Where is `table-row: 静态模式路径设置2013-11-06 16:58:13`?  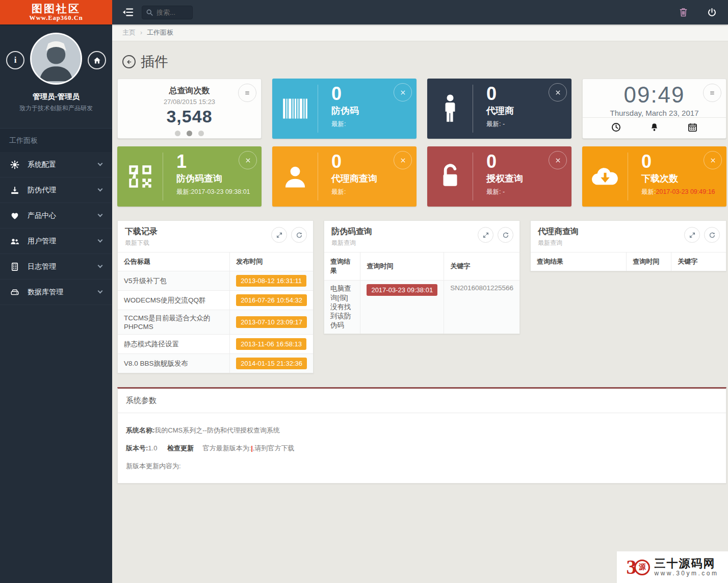 table-row: 静态模式路径设置2013-11-06 16:58:13 is located at coordinates (215, 344).